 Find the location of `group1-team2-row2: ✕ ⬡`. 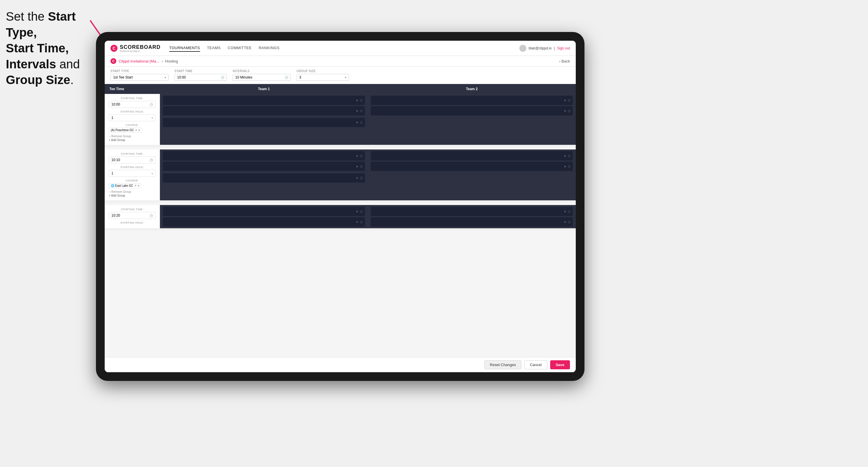

group1-team2-row2: ✕ ⬡ is located at coordinates (472, 111).